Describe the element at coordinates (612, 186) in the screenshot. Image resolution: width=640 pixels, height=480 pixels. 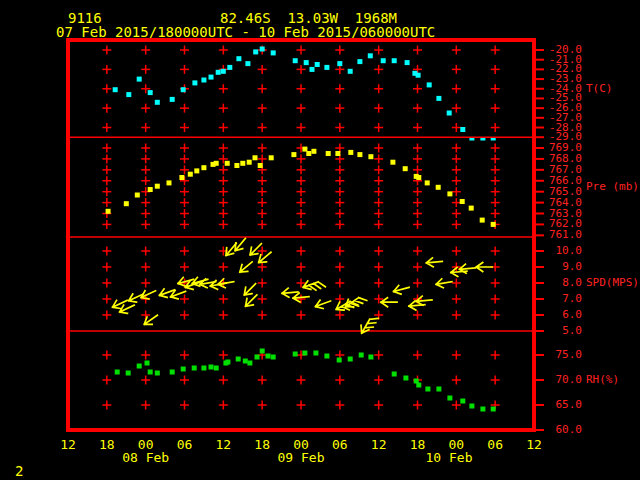
I see `unit-label-pressure: Pre (mb)` at that location.